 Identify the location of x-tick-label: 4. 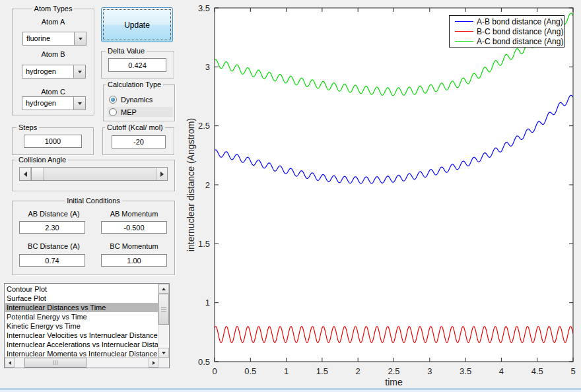
(502, 371).